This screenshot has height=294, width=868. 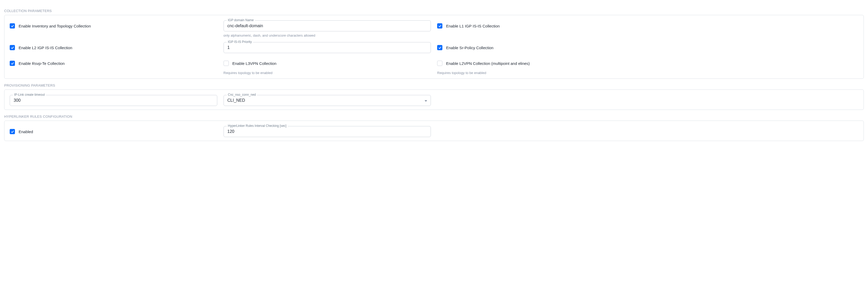 What do you see at coordinates (255, 63) in the screenshot?
I see `enable-l3vpn-label: Enable L3VPN Collection` at bounding box center [255, 63].